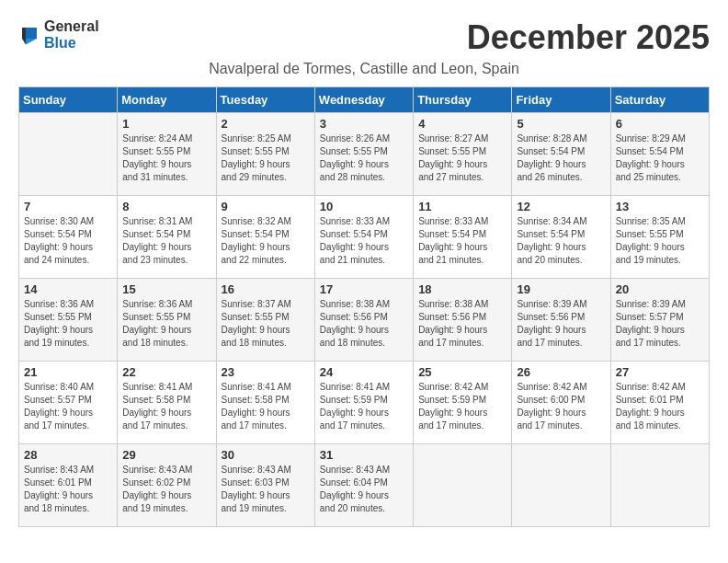  What do you see at coordinates (561, 324) in the screenshot?
I see `day-info: Sunrise: 8:39 AM Sunset: 5:56 PM Dayligh…` at bounding box center [561, 324].